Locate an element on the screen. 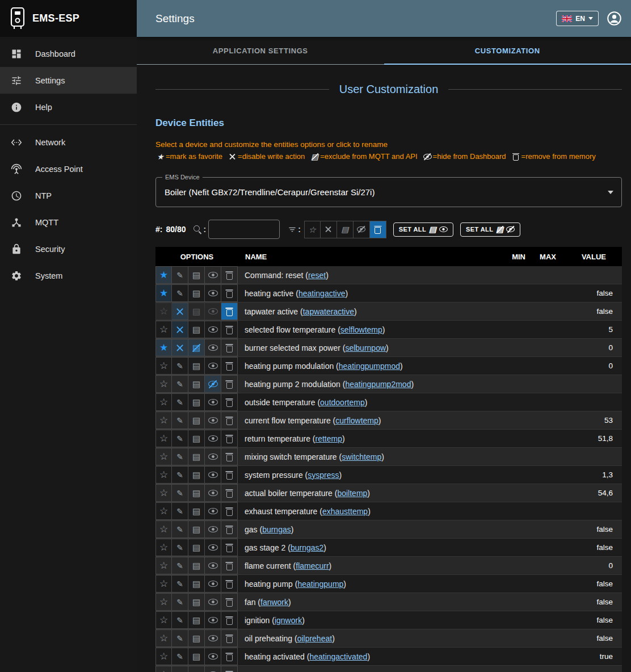 The height and width of the screenshot is (672, 631). entity-short-link: boiltemp is located at coordinates (352, 493).